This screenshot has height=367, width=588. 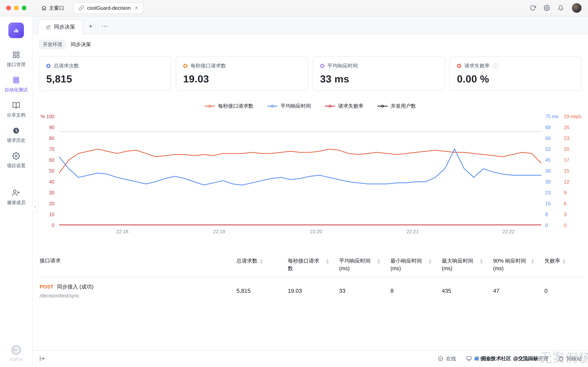 I want to click on table-row: POST 同步接入 (成功) /decision/test/sync 5,815…, so click(x=310, y=291).